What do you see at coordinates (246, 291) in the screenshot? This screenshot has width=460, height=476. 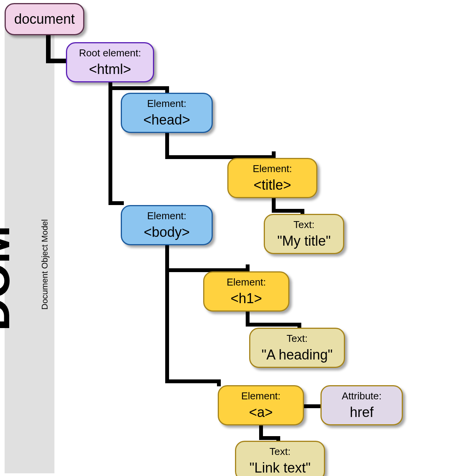 I see `node-h1: Element: <h1>` at bounding box center [246, 291].